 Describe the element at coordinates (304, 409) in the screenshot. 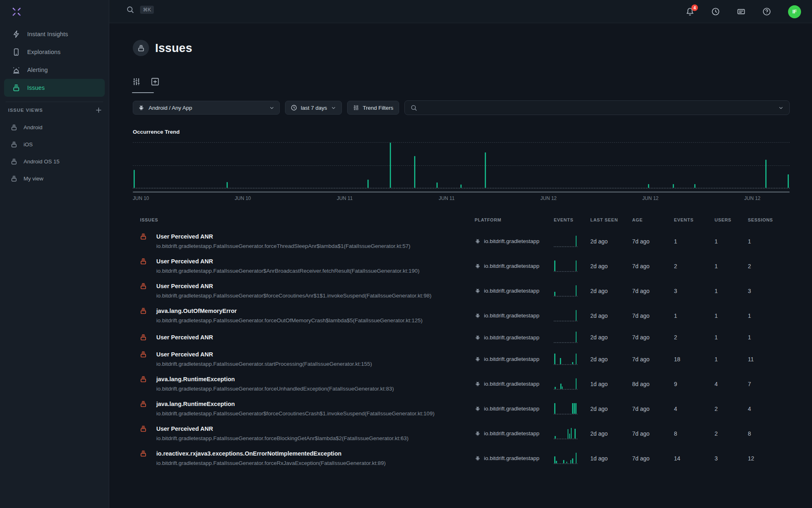

I see `issue-cell: java.lang.RuntimeException io.bitdrift.g…` at that location.